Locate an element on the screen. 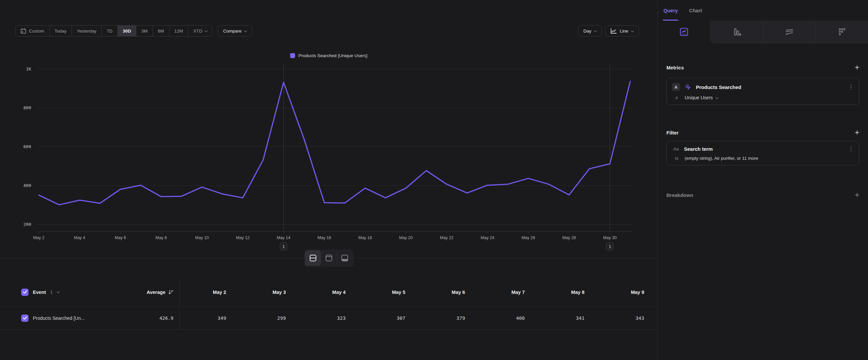  date-column-header: May 4 is located at coordinates (329, 292).